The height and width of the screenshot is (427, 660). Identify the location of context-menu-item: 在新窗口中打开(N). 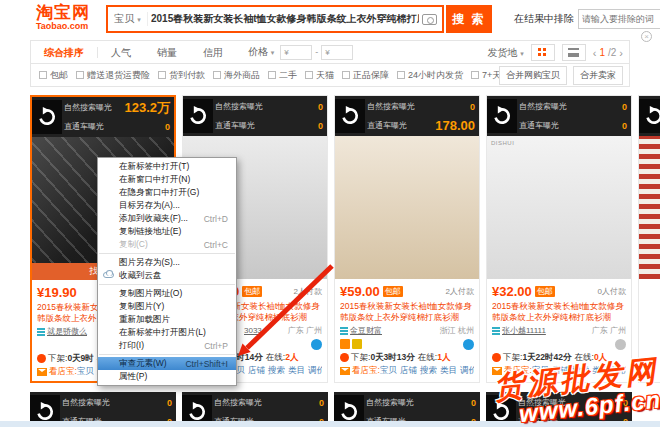
(167, 180).